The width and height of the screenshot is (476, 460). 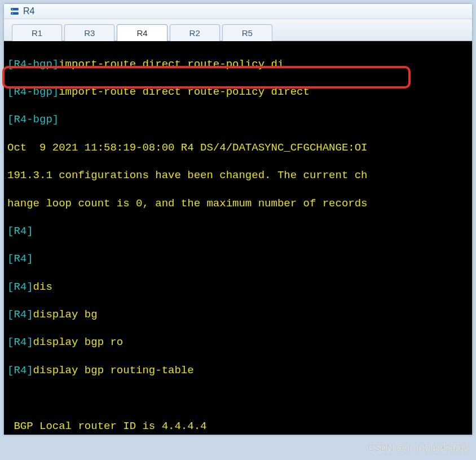 I want to click on window-title: R4, so click(x=29, y=11).